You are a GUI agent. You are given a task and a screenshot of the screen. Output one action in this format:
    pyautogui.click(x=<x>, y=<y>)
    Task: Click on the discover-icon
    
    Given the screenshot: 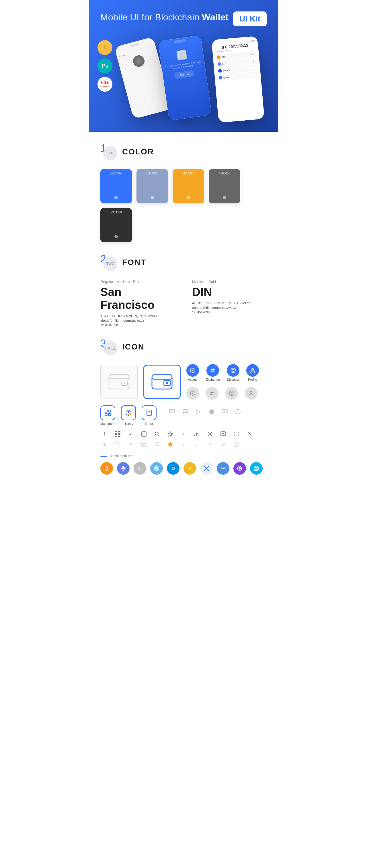 What is the action you would take?
    pyautogui.click(x=233, y=371)
    